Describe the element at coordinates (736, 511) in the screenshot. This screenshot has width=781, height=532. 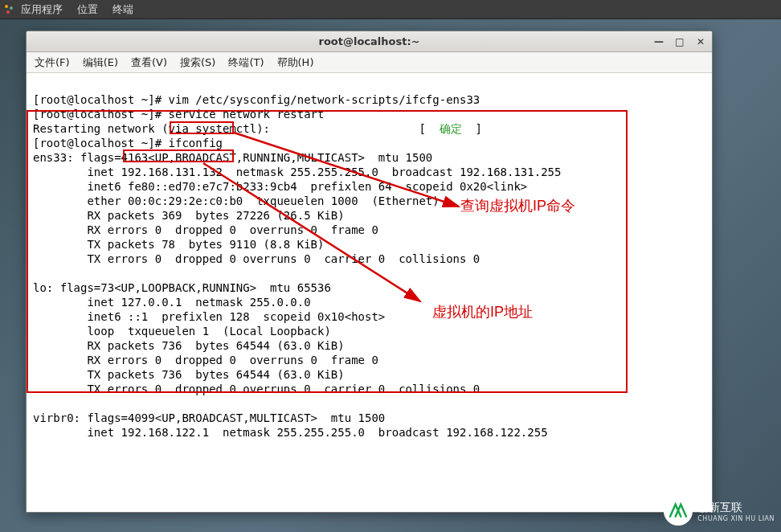
I see `watermark-text: 创新互联 CHUANG XIN HU LIAN` at that location.